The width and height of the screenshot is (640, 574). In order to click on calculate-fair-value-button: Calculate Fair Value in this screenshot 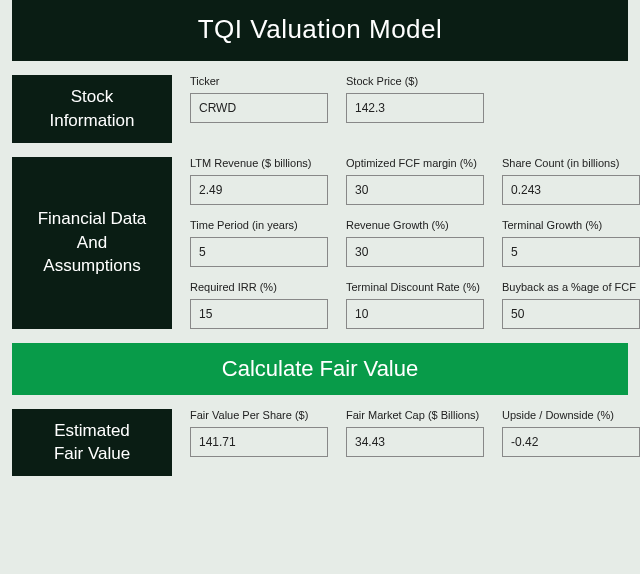, I will do `click(320, 369)`.